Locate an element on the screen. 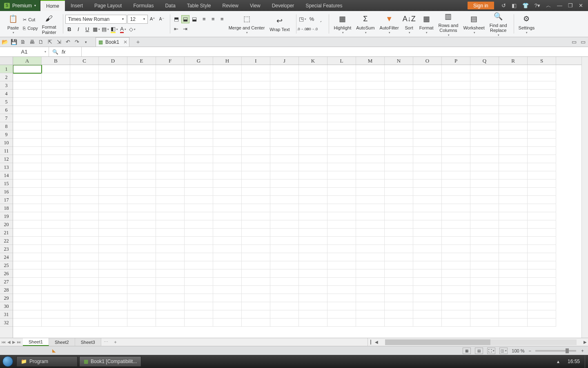 The width and height of the screenshot is (588, 368). start-button is located at coordinates (8, 361).